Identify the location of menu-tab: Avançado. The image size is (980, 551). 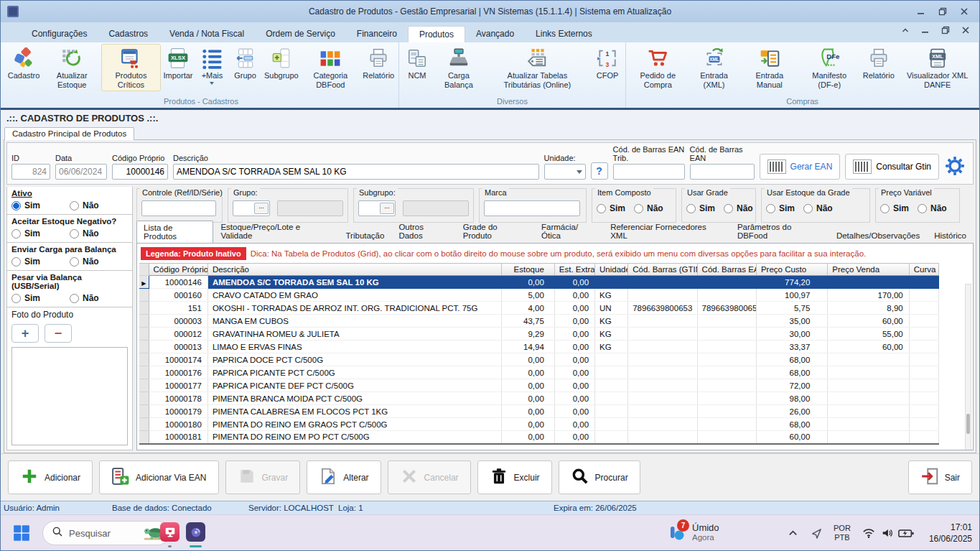
(495, 34).